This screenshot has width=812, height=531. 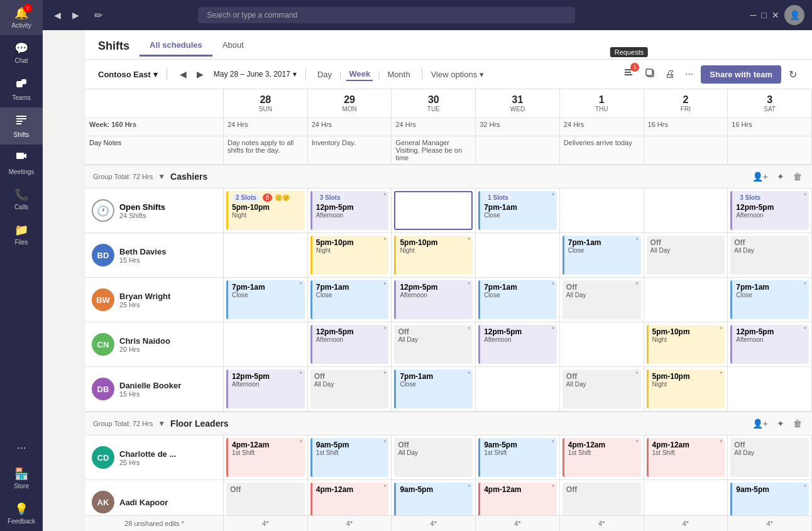 What do you see at coordinates (21, 89) in the screenshot?
I see `sidebar-item-teams: Teams` at bounding box center [21, 89].